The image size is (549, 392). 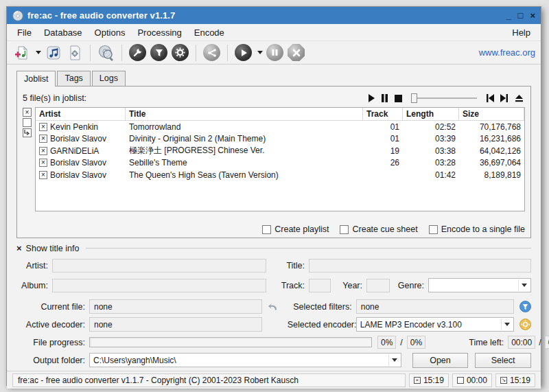 I want to click on pause-conversion-button, so click(x=274, y=52).